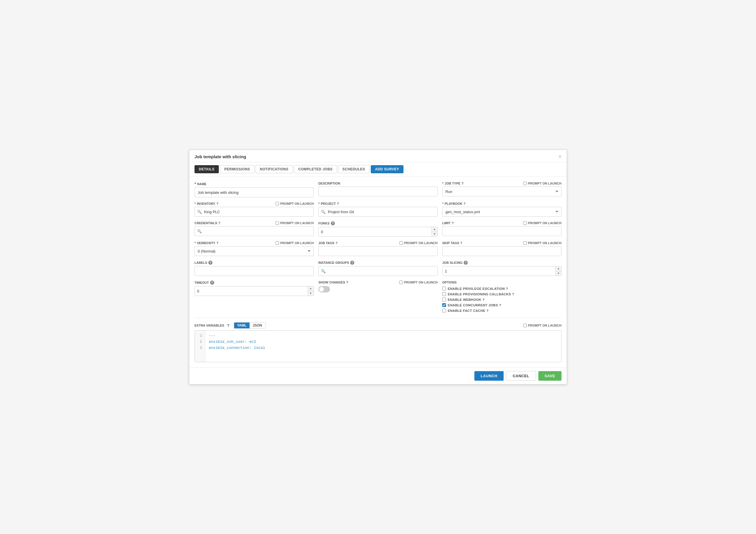 The height and width of the screenshot is (534, 756). Describe the element at coordinates (195, 204) in the screenshot. I see `inventory-required-star: *` at that location.